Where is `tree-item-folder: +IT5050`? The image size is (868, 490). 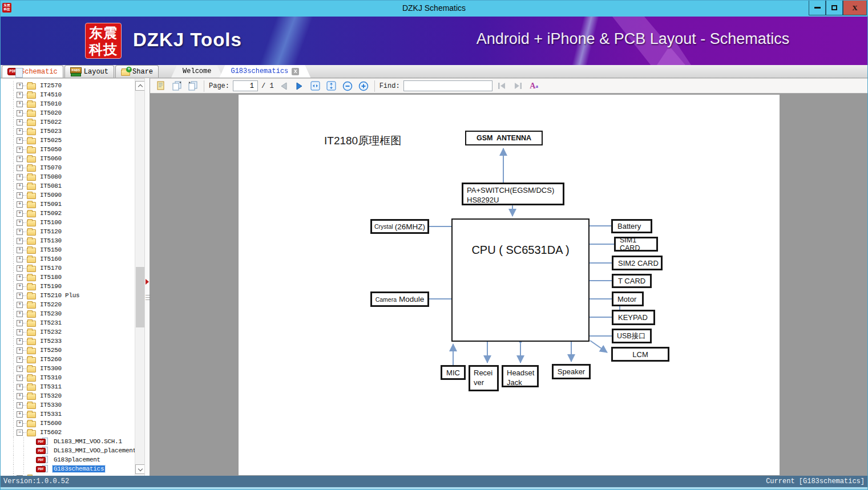
tree-item-folder: +IT5050 is located at coordinates (67, 149).